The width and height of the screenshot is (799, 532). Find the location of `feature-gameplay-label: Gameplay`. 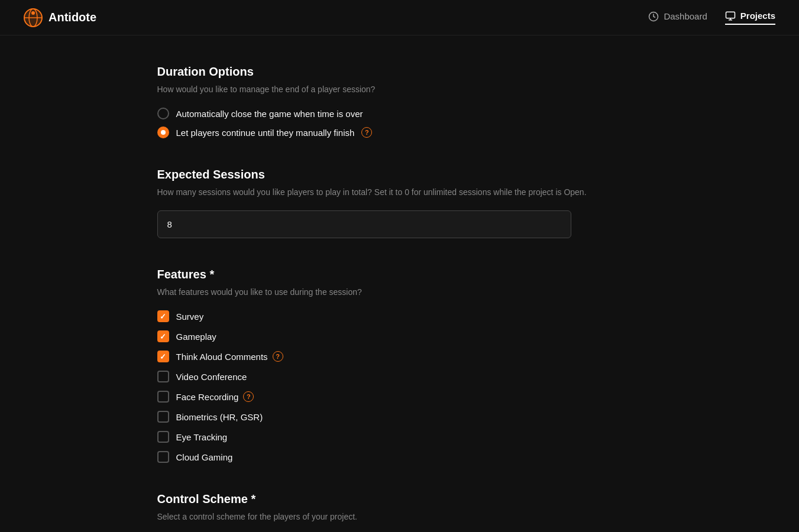

feature-gameplay-label: Gameplay is located at coordinates (196, 337).